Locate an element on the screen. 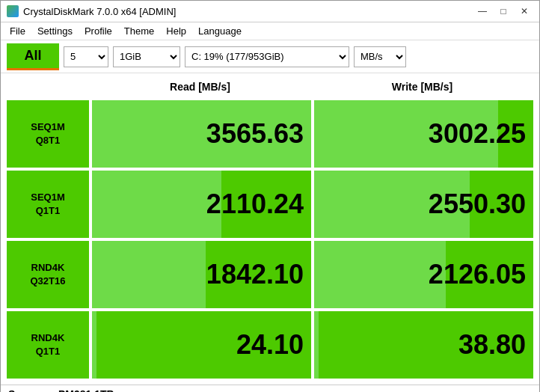  menu-help: Help is located at coordinates (177, 31).